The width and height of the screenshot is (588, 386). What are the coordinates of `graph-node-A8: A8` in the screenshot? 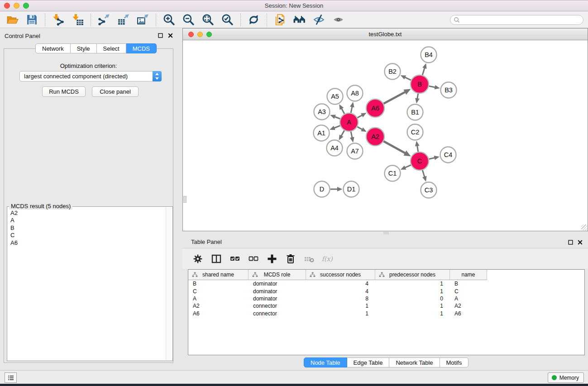 It's located at (355, 93).